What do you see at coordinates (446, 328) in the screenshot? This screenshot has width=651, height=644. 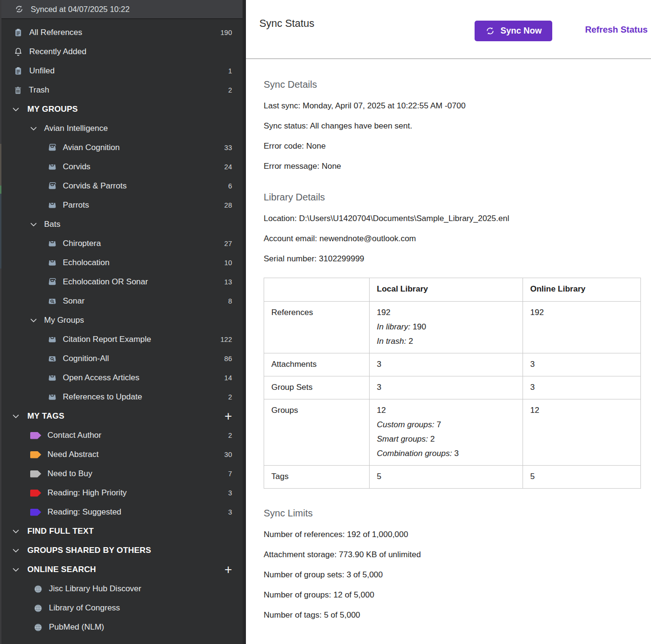 I see `local-library-cell: 192In library: 190In trash: 2` at bounding box center [446, 328].